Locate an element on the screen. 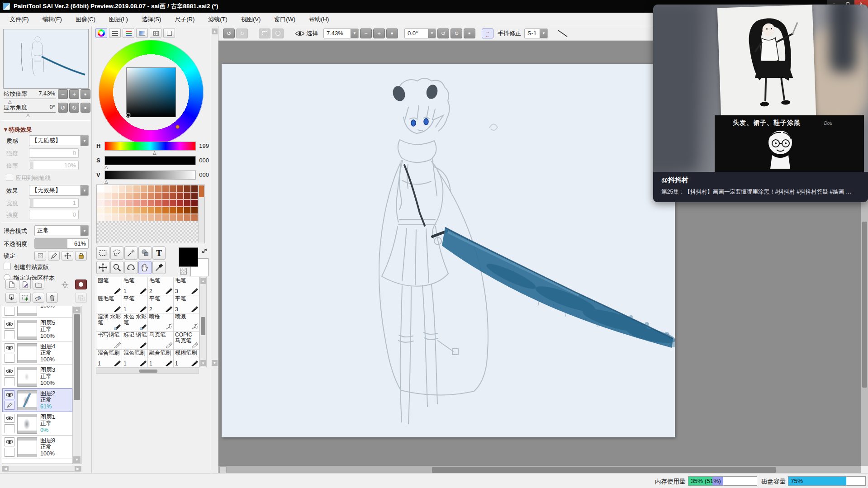  canvas-zoom-dropdown: 7.43%▼ is located at coordinates (341, 33).